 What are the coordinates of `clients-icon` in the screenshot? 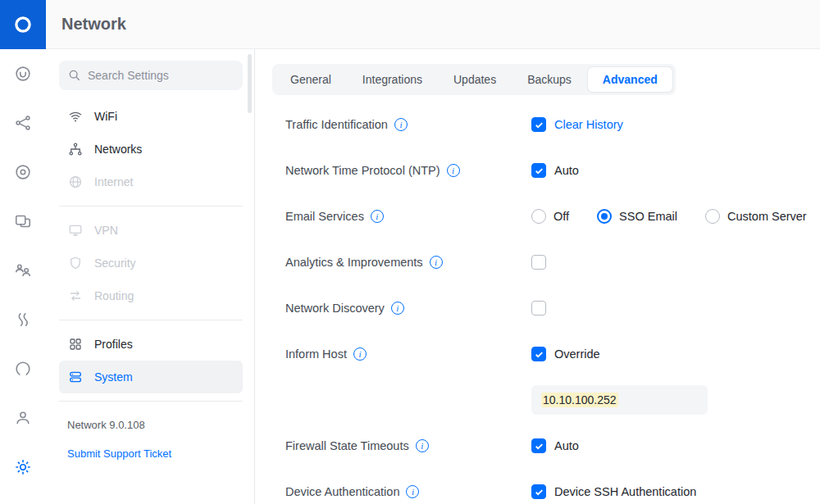 It's located at (23, 270).